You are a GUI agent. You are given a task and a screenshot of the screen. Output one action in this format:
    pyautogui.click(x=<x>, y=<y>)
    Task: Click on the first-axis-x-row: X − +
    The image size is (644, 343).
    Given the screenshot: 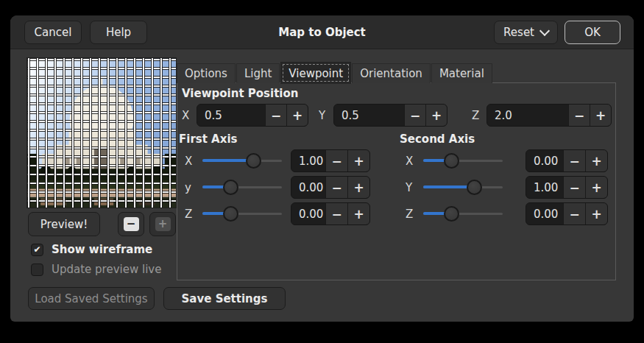 What is the action you would take?
    pyautogui.click(x=276, y=160)
    